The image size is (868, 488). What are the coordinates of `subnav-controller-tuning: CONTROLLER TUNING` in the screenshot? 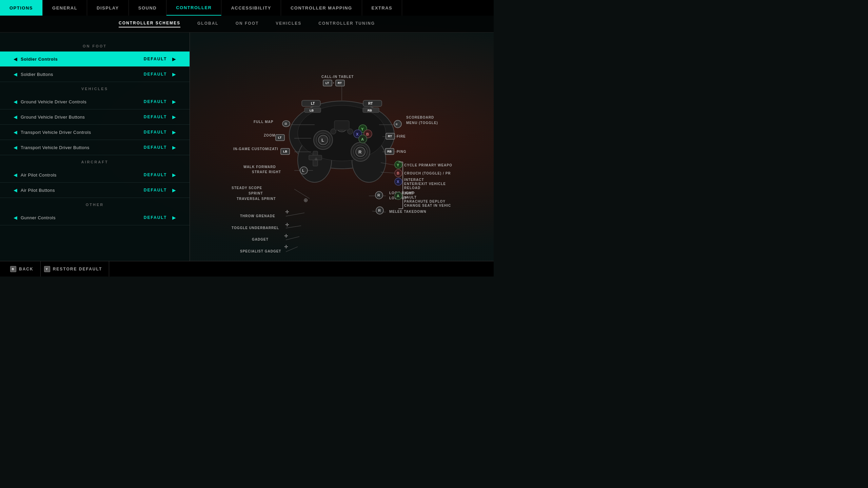 It's located at (347, 24).